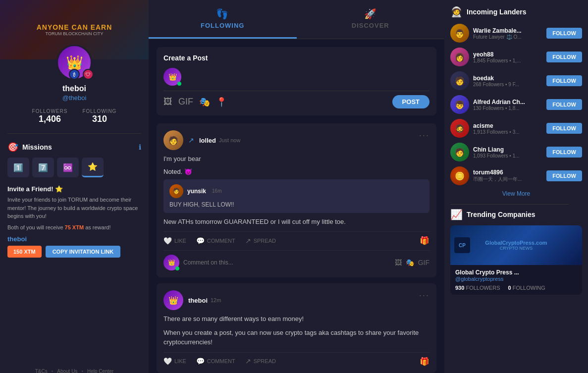 The height and width of the screenshot is (373, 588). I want to click on quoted-author-row: 🧑 yunsik 16m, so click(296, 191).